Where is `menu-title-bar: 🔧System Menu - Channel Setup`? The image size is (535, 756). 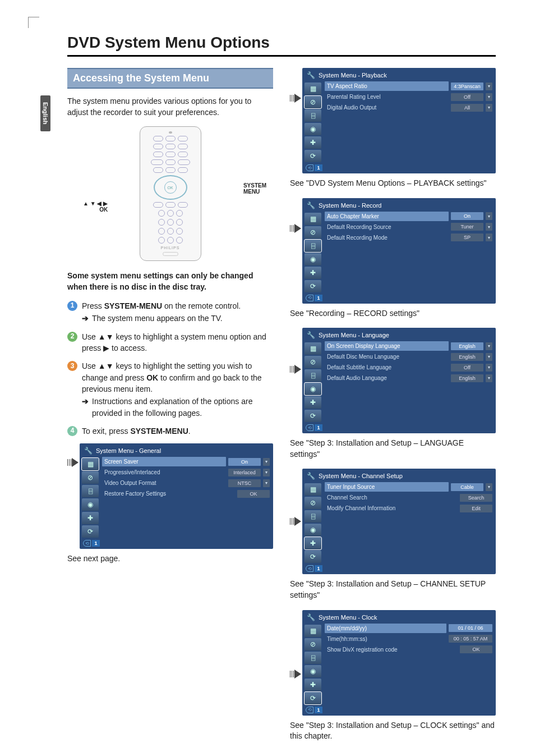 menu-title-bar: 🔧System Menu - Channel Setup is located at coordinates (398, 476).